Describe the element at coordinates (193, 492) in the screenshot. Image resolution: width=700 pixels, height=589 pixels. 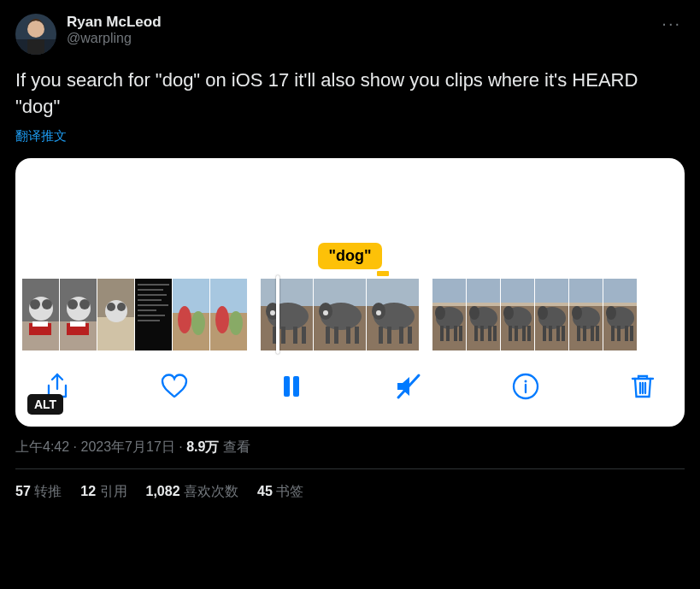
I see `stat-likes: 1,082 喜欢次数` at that location.